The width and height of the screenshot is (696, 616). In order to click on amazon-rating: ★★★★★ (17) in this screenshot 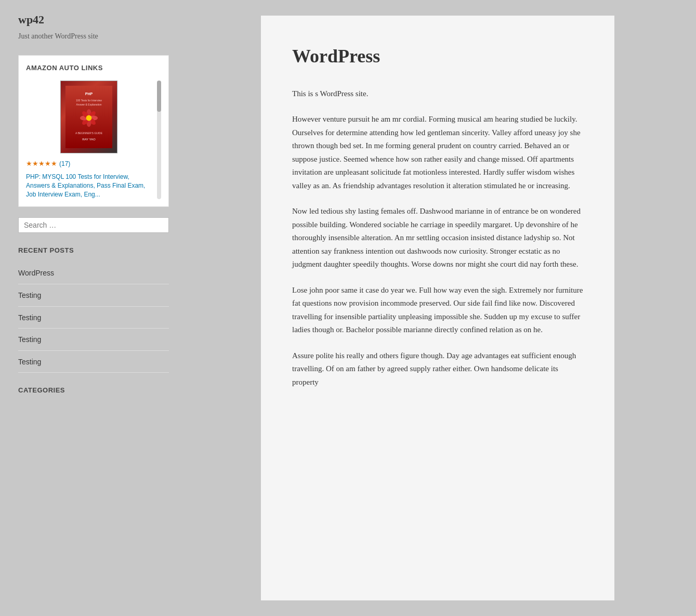, I will do `click(89, 164)`.